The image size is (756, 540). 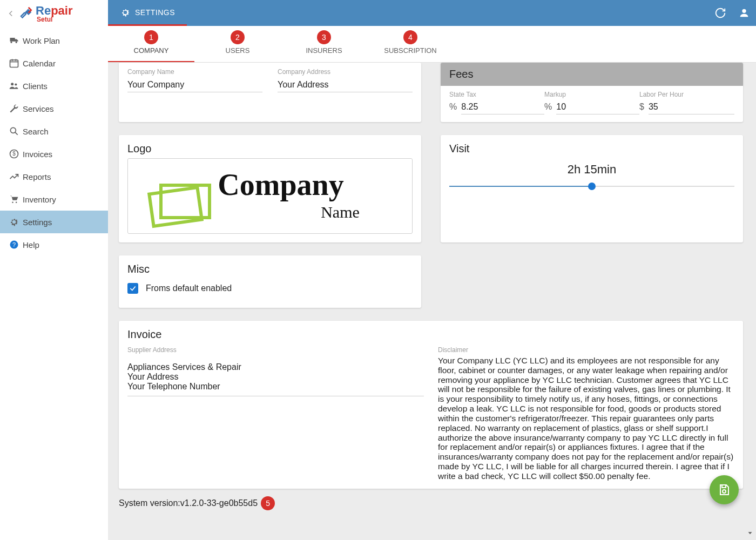 What do you see at coordinates (133, 288) in the screenshot?
I see `forms-default-checkbox` at bounding box center [133, 288].